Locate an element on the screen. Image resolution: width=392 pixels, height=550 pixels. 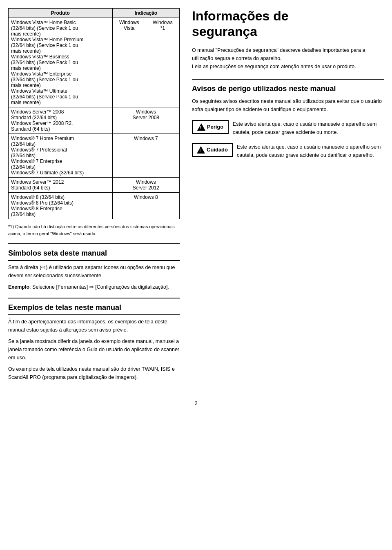
divider-warnings is located at coordinates (288, 79).